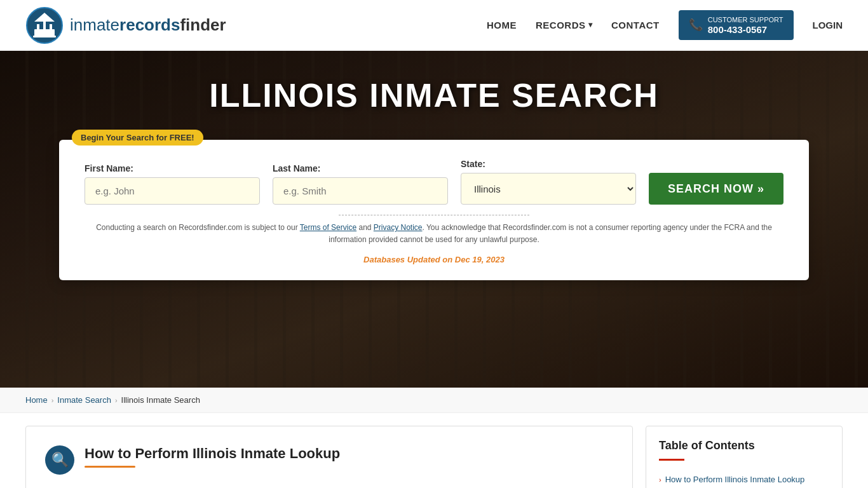  Describe the element at coordinates (329, 457) in the screenshot. I see `article-section: 🔍 How to Perform Illinois Inmate Lookup …` at that location.